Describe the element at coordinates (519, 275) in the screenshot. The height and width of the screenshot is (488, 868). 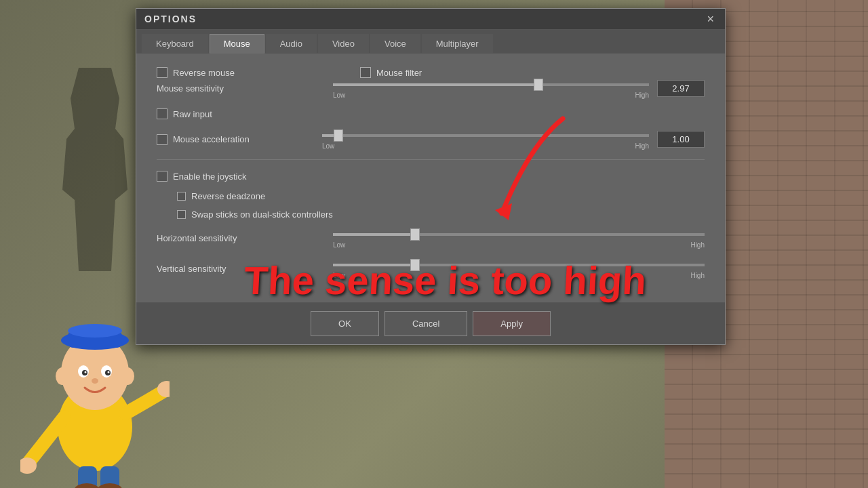
I see `vertical-sensitivity-range-labels: Low High` at that location.